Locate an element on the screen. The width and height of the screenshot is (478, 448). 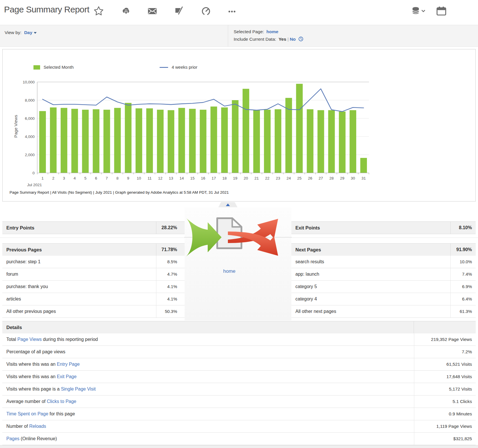
row-label: All other previous pages is located at coordinates (79, 311).